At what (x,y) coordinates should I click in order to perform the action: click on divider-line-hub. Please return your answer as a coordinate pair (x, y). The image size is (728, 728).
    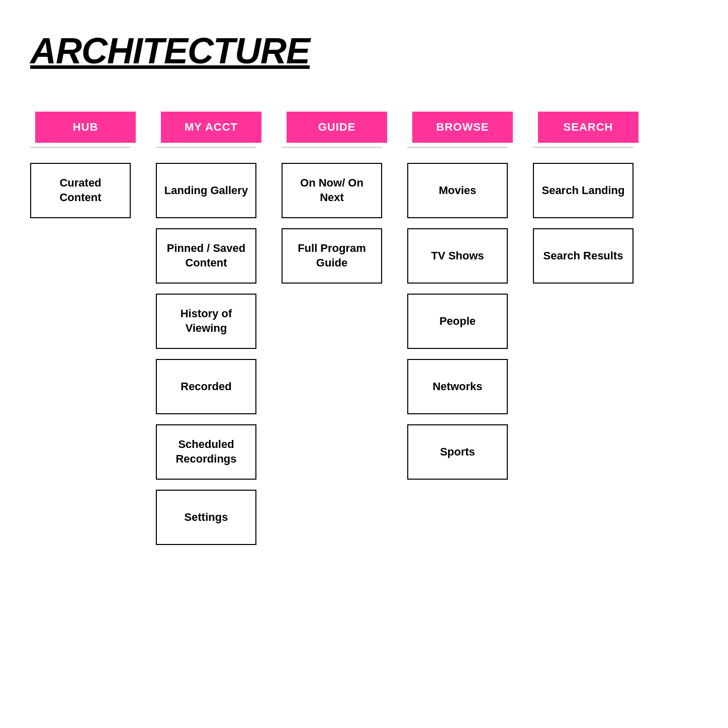
    Looking at the image, I should click on (80, 147).